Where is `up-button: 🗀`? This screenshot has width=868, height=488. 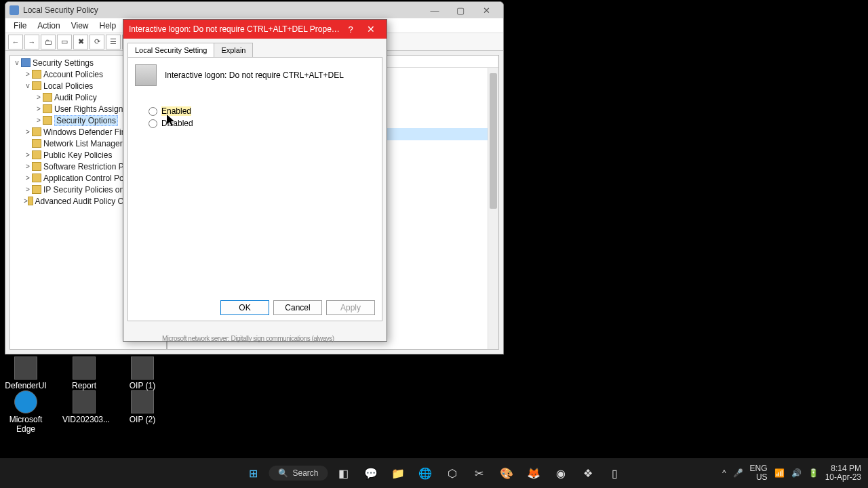 up-button: 🗀 is located at coordinates (48, 42).